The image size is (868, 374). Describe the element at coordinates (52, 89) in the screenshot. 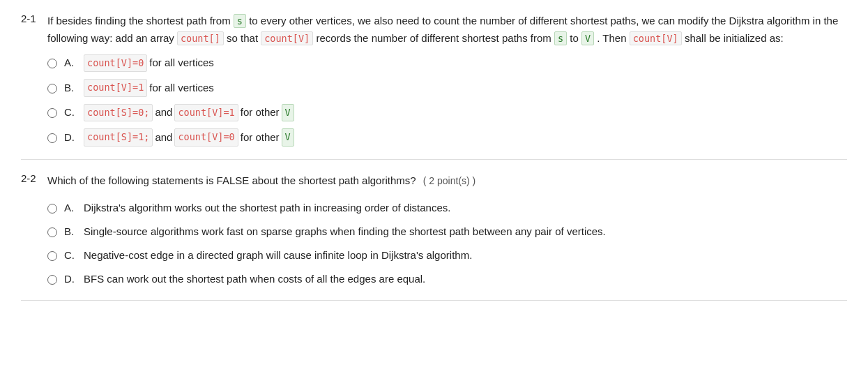

I see `q1-radio-b` at that location.